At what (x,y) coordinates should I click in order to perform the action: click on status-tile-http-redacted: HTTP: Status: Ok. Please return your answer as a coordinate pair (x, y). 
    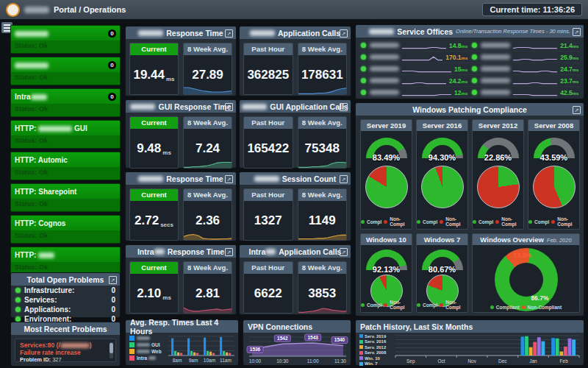
    Looking at the image, I should click on (65, 261).